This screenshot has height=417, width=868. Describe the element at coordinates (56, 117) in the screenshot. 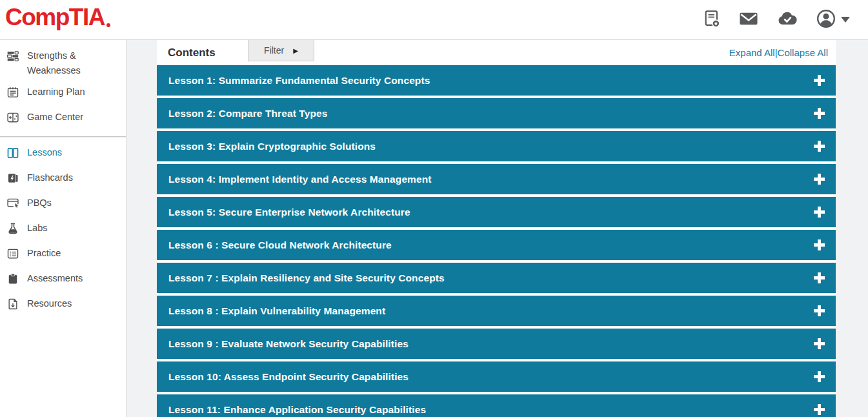

I see `sidebar-item-label: Game Center` at that location.